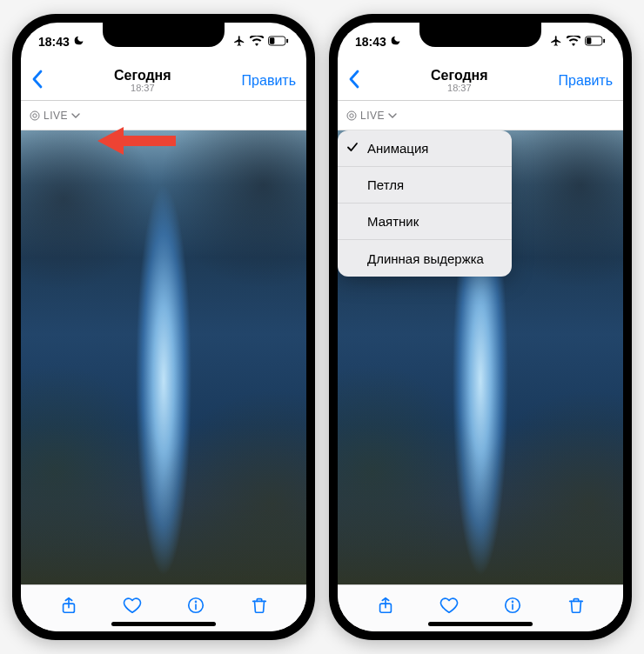 This screenshot has width=644, height=654. Describe the element at coordinates (137, 143) in the screenshot. I see `callout-arrow` at that location.